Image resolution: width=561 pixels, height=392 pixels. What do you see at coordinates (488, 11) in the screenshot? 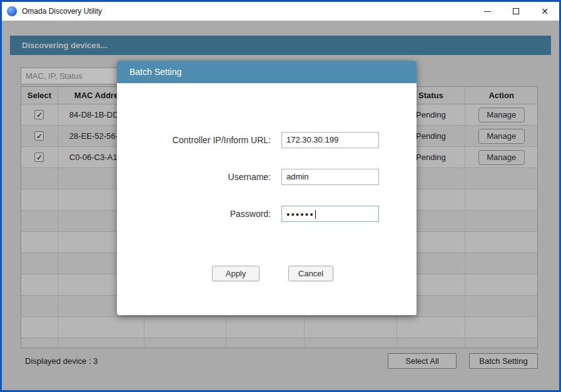
I see `minimize-icon` at bounding box center [488, 11].